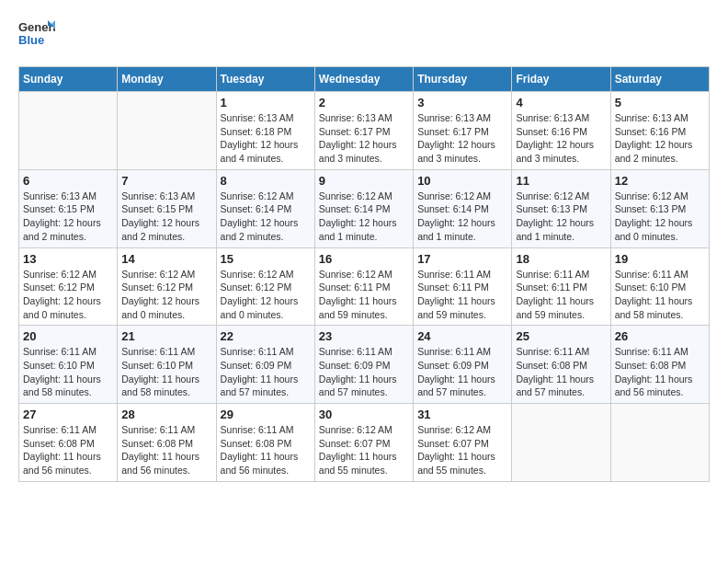  What do you see at coordinates (561, 180) in the screenshot?
I see `day-number: 11` at bounding box center [561, 180].